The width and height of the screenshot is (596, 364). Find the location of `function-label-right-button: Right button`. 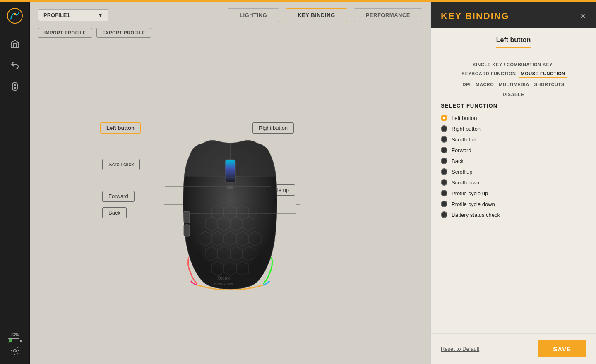

function-label-right-button: Right button is located at coordinates (466, 129).